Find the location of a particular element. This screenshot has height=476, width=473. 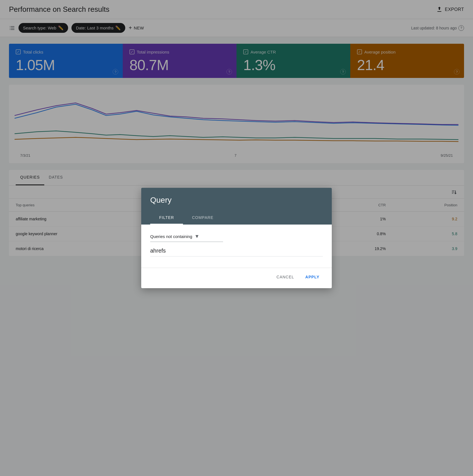

search-text-input-value: ahrefs is located at coordinates (237, 251).